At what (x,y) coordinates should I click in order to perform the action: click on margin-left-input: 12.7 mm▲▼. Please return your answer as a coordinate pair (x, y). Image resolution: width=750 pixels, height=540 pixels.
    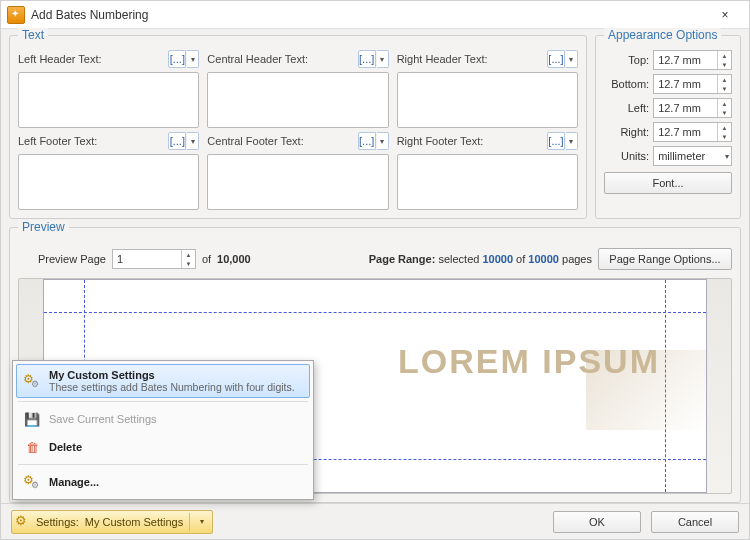
    Looking at the image, I should click on (692, 108).